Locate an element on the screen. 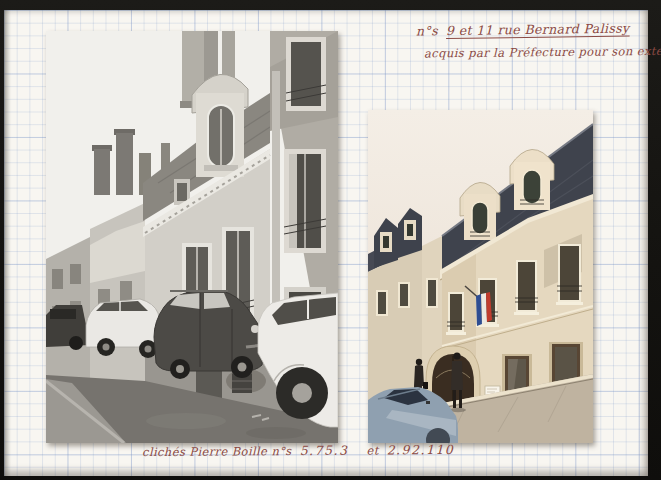 The image size is (661, 480). credit-prefix: clichés Pierre Boille n°s is located at coordinates (217, 452).